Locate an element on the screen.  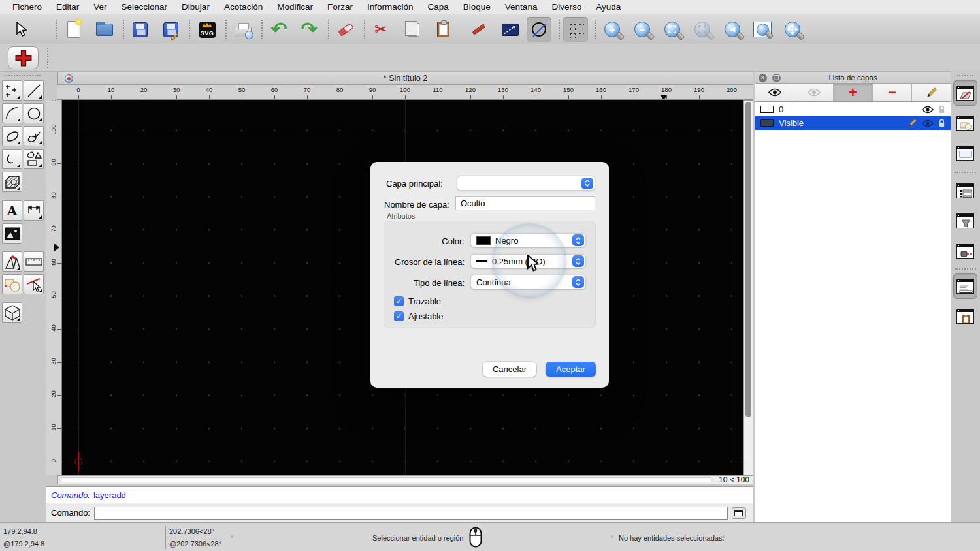
menu-diverso: Diverso is located at coordinates (566, 7).